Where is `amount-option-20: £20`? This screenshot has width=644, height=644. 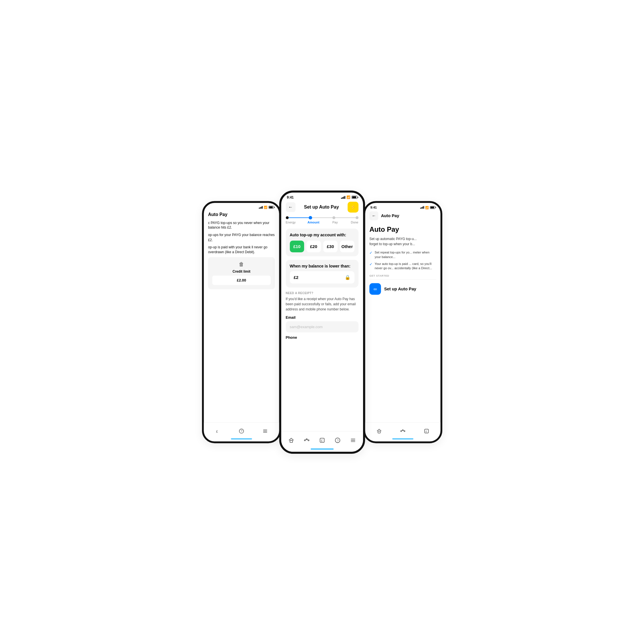 amount-option-20: £20 is located at coordinates (314, 247).